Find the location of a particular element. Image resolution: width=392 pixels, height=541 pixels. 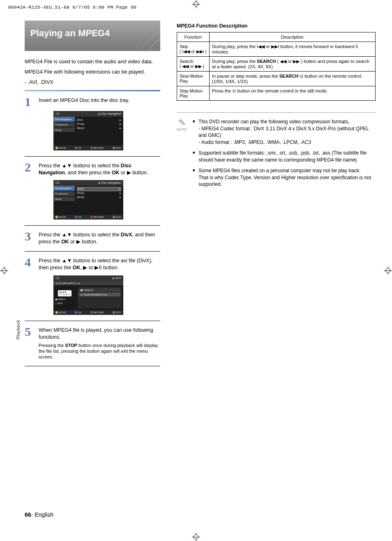

crop-mark-bottom is located at coordinates (196, 537).